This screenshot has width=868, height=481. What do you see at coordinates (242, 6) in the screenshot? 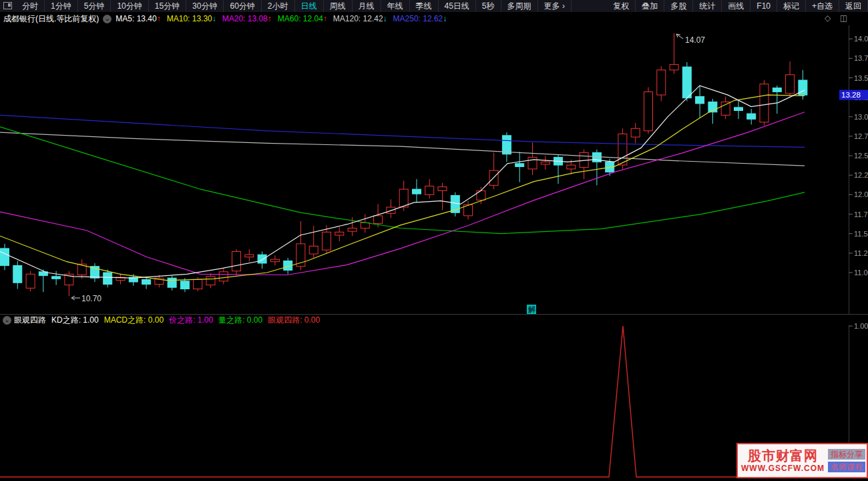
I see `period-tab-60分钟: 60分钟` at bounding box center [242, 6].